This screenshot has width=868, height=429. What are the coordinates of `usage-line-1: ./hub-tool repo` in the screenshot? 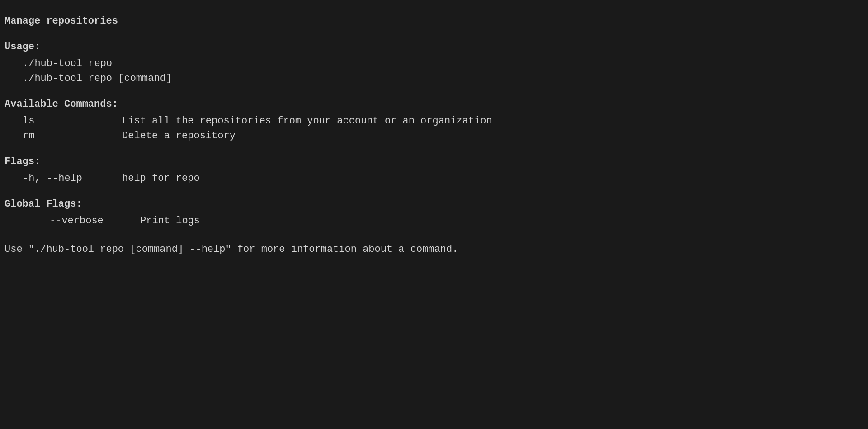 It's located at (434, 63).